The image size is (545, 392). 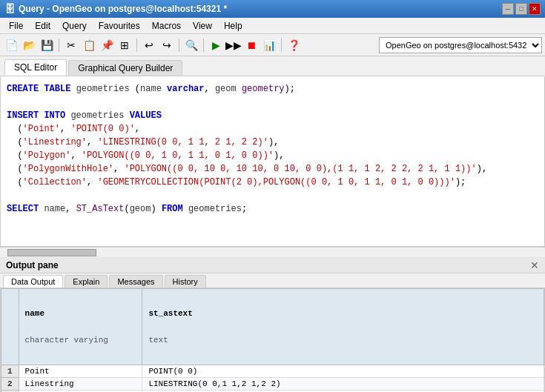 I want to click on row-num: 1, so click(x=10, y=372).